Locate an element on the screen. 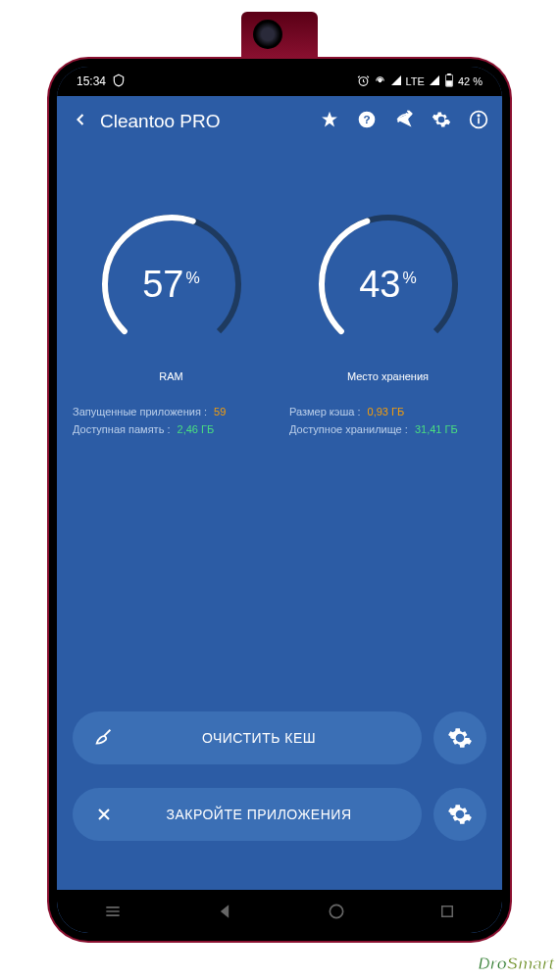 The image size is (560, 980). status-time: 15:34 is located at coordinates (91, 81).